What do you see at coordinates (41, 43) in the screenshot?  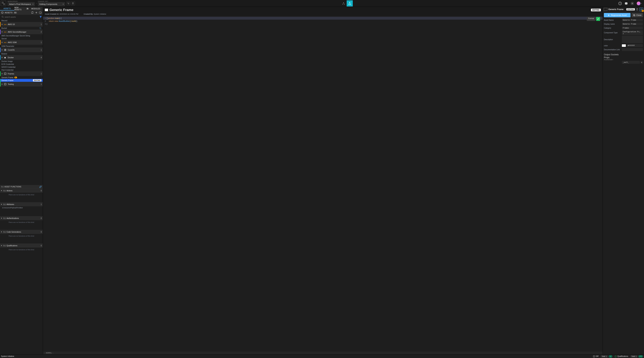 I see `category-count: 1` at bounding box center [41, 43].